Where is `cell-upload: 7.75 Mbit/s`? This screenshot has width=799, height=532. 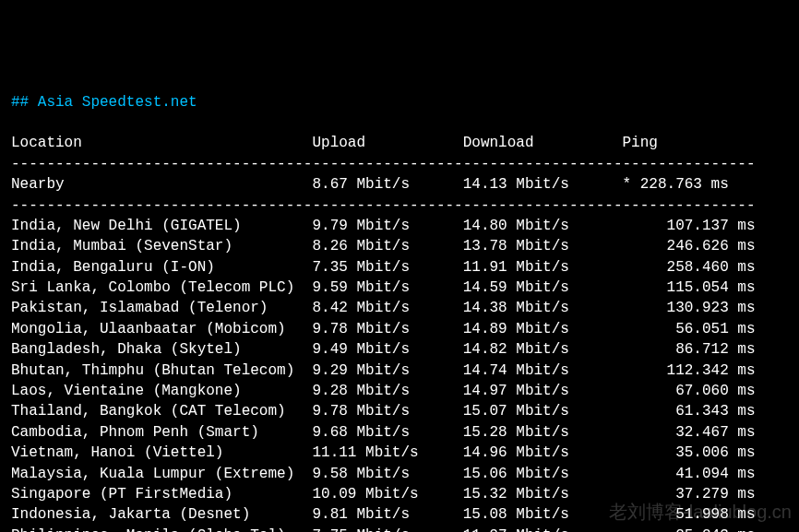
cell-upload: 7.75 Mbit/s is located at coordinates (388, 529).